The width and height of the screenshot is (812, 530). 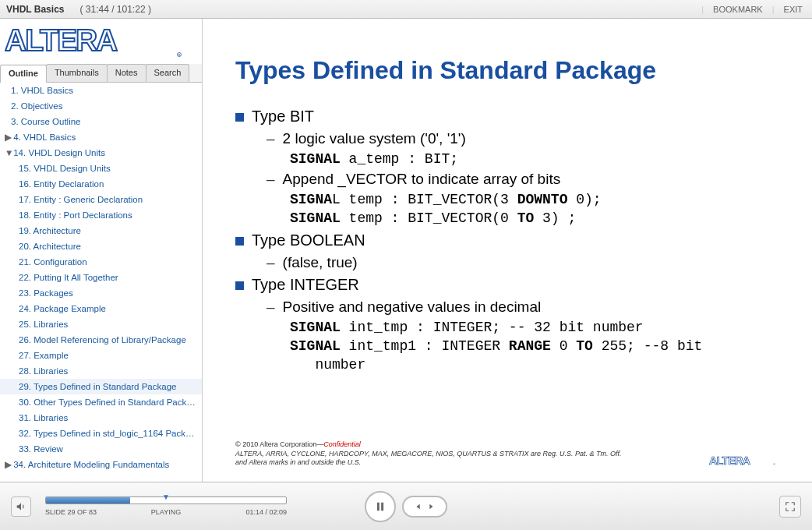 I want to click on copyright-line: © 2010 Altera Corporation—Confidential, so click(x=507, y=445).